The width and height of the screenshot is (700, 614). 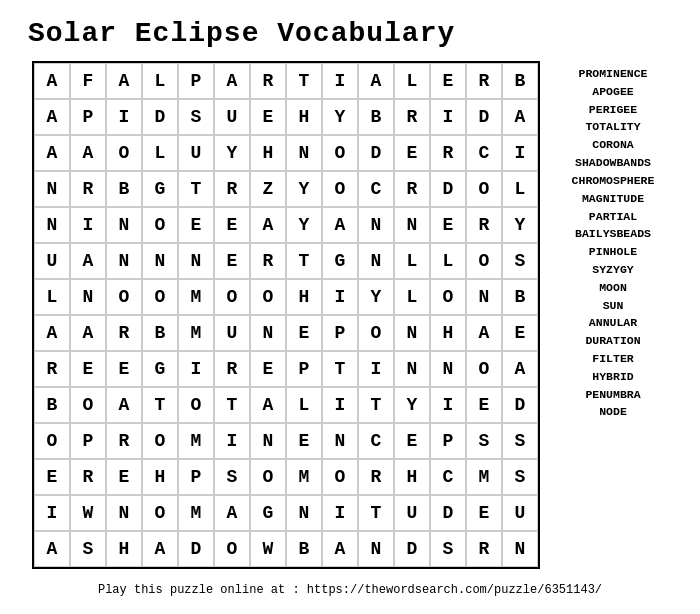 I want to click on grid-cell: W, so click(x=268, y=549).